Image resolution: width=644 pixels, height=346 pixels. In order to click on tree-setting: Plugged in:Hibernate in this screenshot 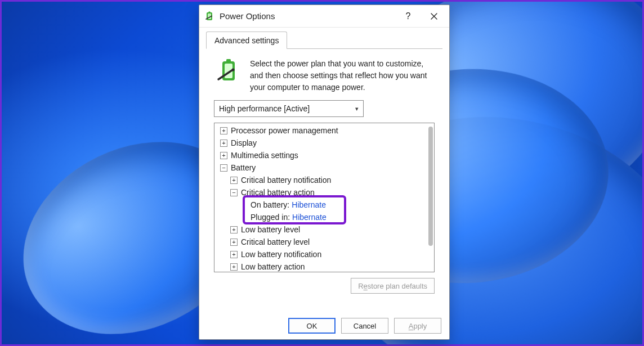, I will do `click(324, 217)`.